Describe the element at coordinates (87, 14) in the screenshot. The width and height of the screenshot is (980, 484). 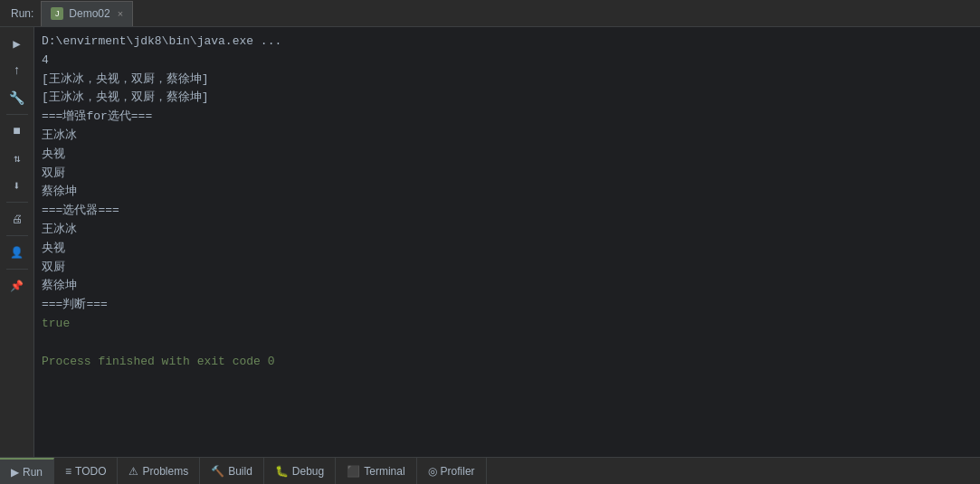
I see `demo02-tab: J Demo02 ×` at that location.